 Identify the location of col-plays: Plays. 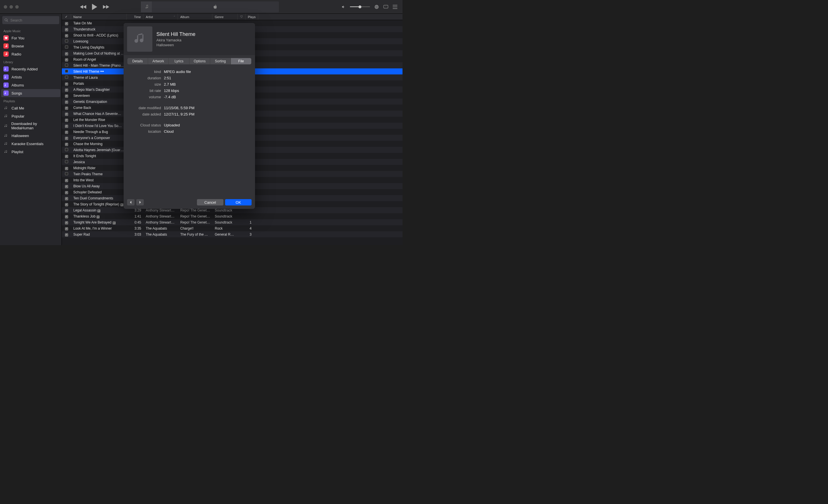
(252, 17).